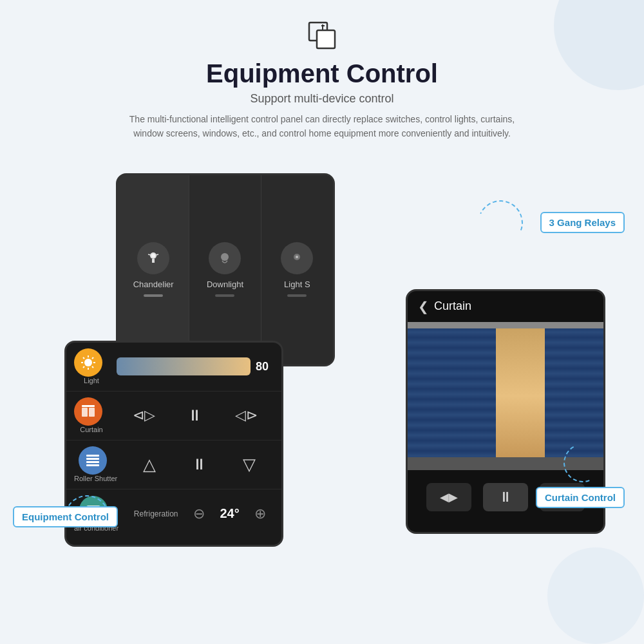  I want to click on curtain-icon-wrap, so click(88, 412).